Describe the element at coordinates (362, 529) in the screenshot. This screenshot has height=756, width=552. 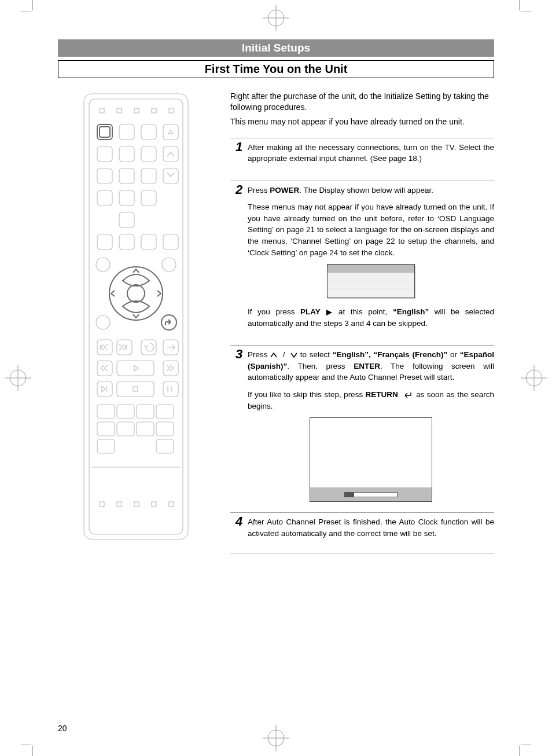
I see `step-4: 4 After Auto Channel Preset is finished,…` at that location.